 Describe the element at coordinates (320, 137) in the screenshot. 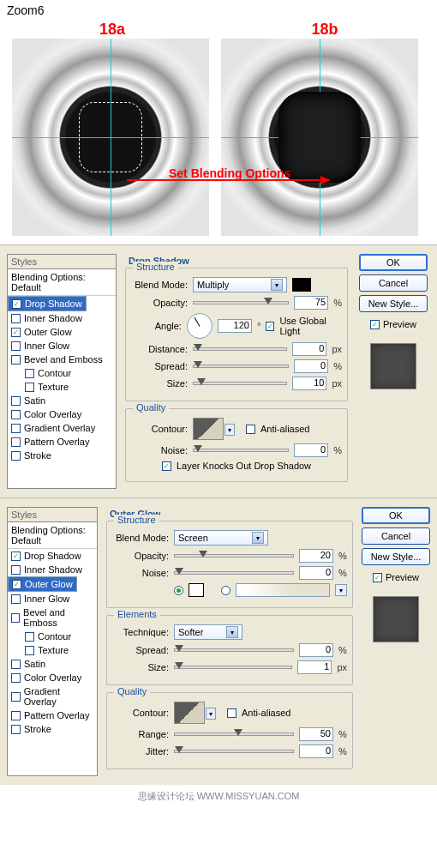

I see `lens-after` at that location.